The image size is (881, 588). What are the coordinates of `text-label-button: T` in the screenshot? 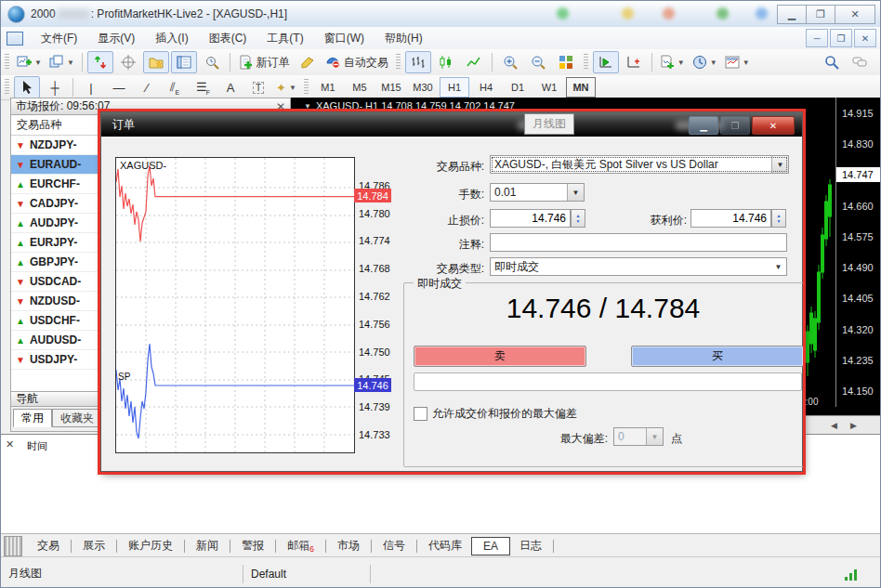 It's located at (258, 87).